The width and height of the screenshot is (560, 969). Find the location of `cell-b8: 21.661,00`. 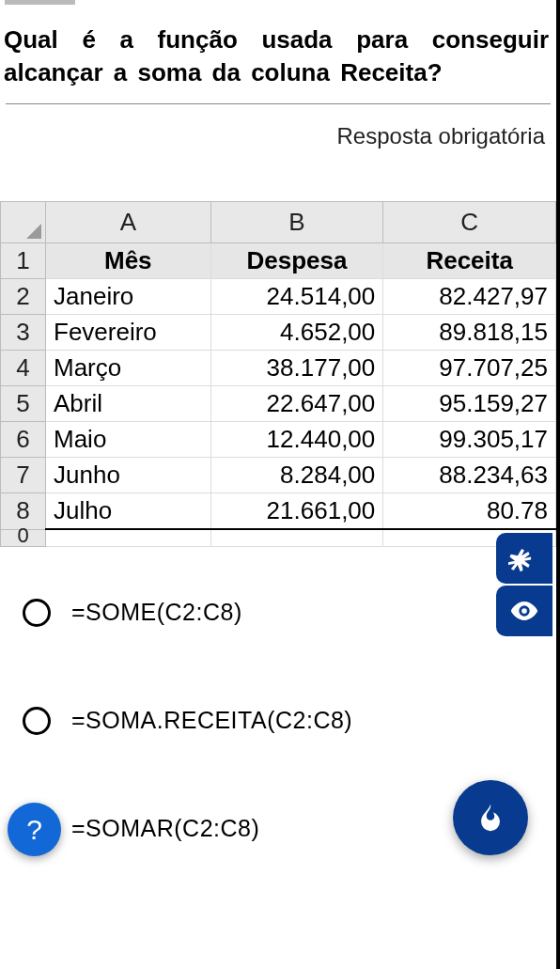

cell-b8: 21.661,00 is located at coordinates (297, 511).